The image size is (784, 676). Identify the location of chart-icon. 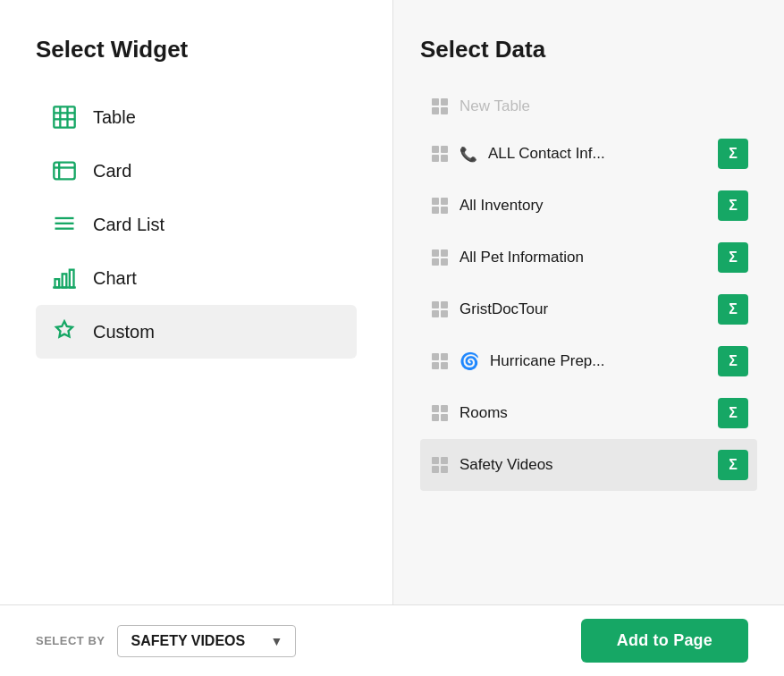
(64, 278).